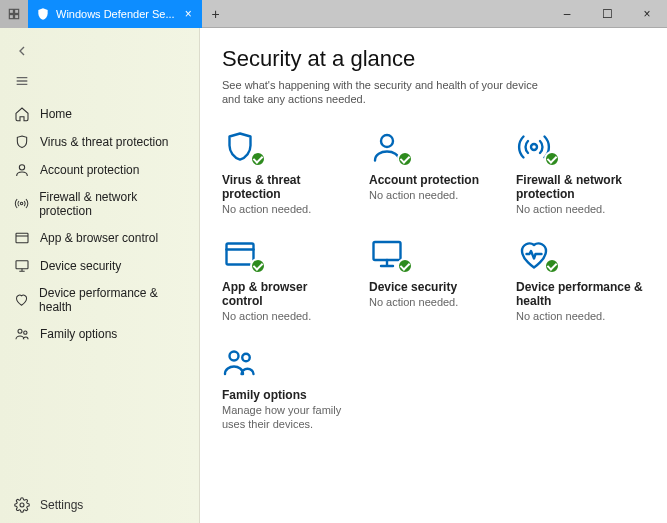 This screenshot has width=667, height=523. Describe the element at coordinates (382, 92) in the screenshot. I see `page-subtitle: See what's happening with the security a…` at that location.